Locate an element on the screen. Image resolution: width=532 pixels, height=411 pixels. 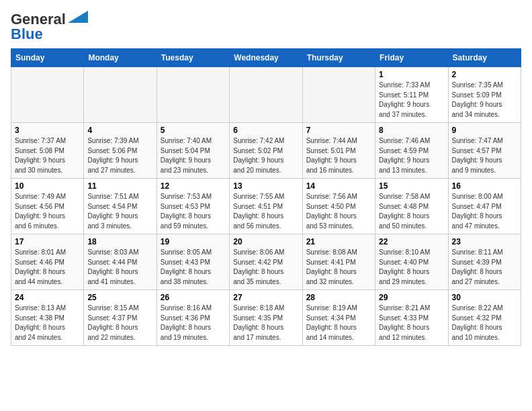
header-sunday: Sunday is located at coordinates (48, 58).